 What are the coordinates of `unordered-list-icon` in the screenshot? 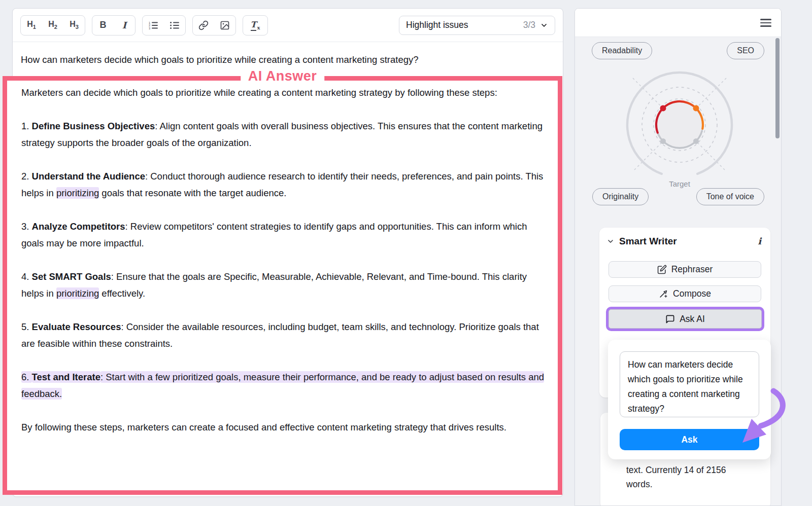 It's located at (175, 25).